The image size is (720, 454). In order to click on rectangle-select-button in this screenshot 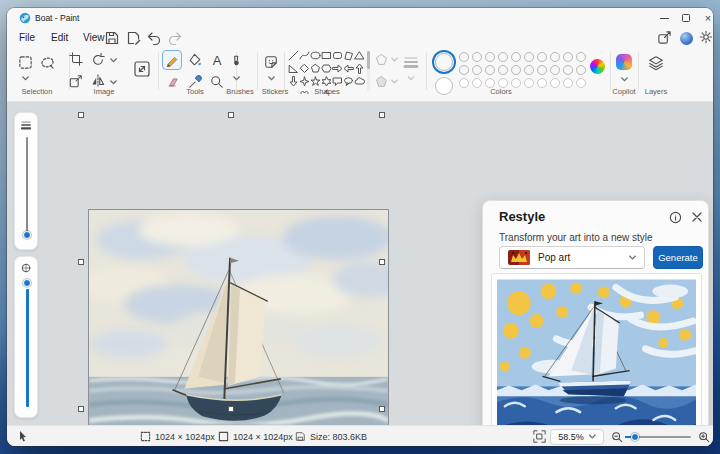, I will do `click(25, 62)`.